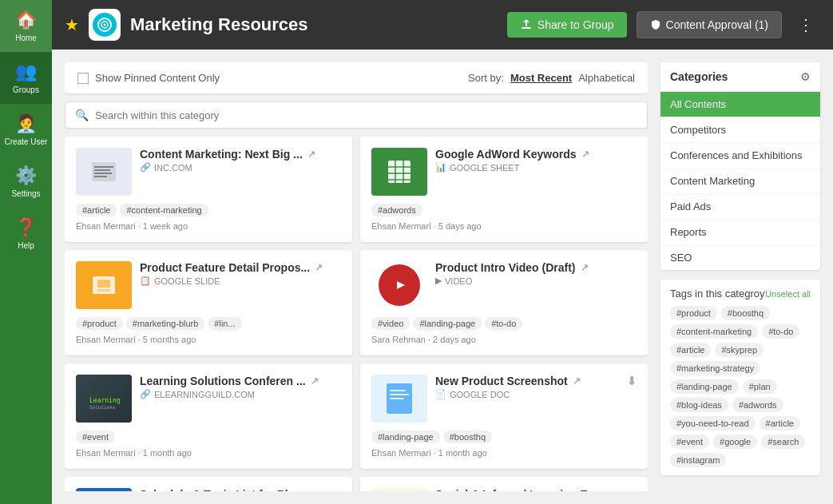  What do you see at coordinates (740, 387) in the screenshot?
I see `tags-list: #product#boosthq#content-marketing#to-do…` at bounding box center [740, 387].